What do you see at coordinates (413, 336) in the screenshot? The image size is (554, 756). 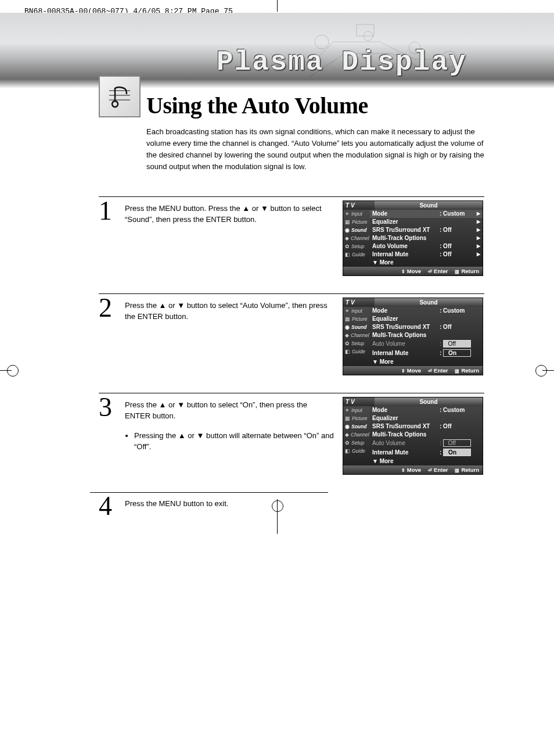 I see `osd-screenshot-2: T VSound ✶Input ▦Picture ◉Sound ◆Channel…` at bounding box center [413, 336].